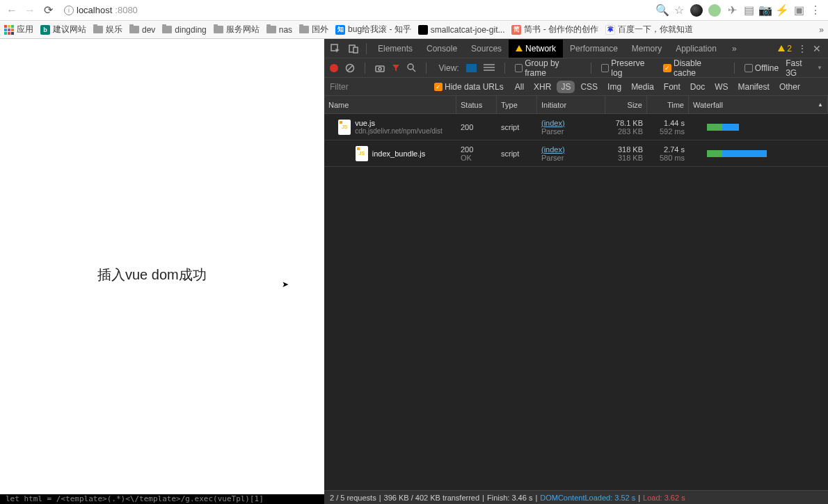 This screenshot has height=504, width=828. I want to click on group-by-frame-checkbox: Group by frame, so click(548, 68).